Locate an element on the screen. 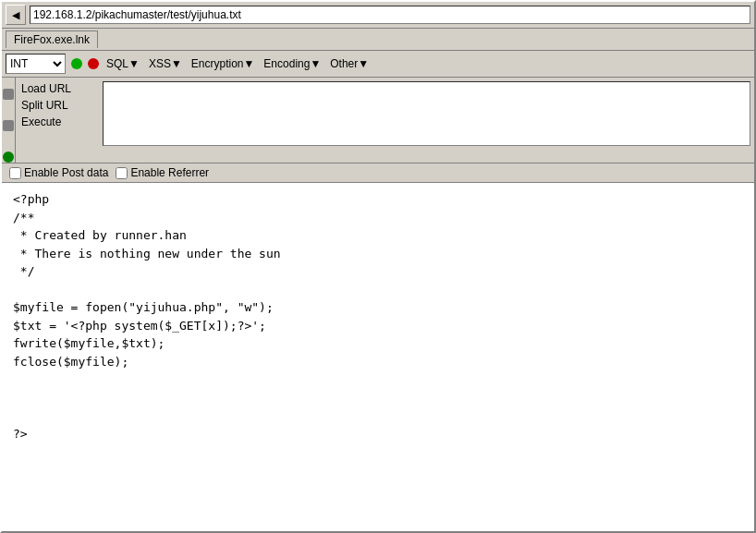 The height and width of the screenshot is (533, 756). red-indicator is located at coordinates (93, 64).